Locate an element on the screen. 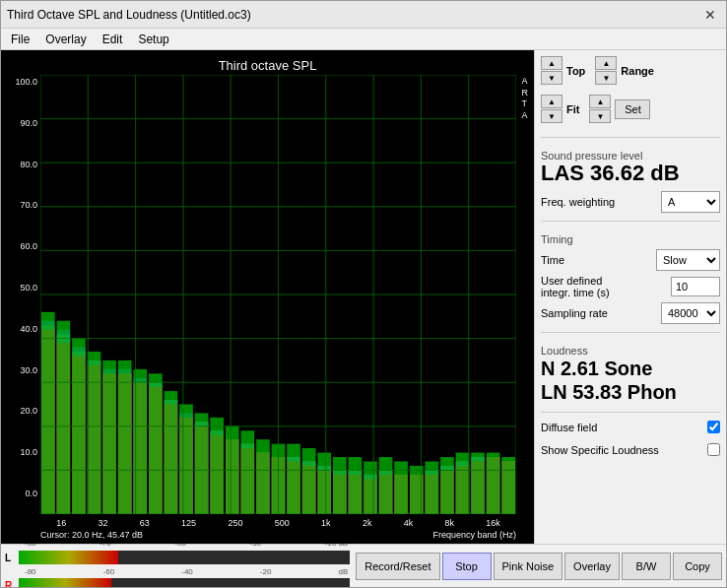 This screenshot has width=727, height=588. loudness-label: Loudness is located at coordinates (630, 351).